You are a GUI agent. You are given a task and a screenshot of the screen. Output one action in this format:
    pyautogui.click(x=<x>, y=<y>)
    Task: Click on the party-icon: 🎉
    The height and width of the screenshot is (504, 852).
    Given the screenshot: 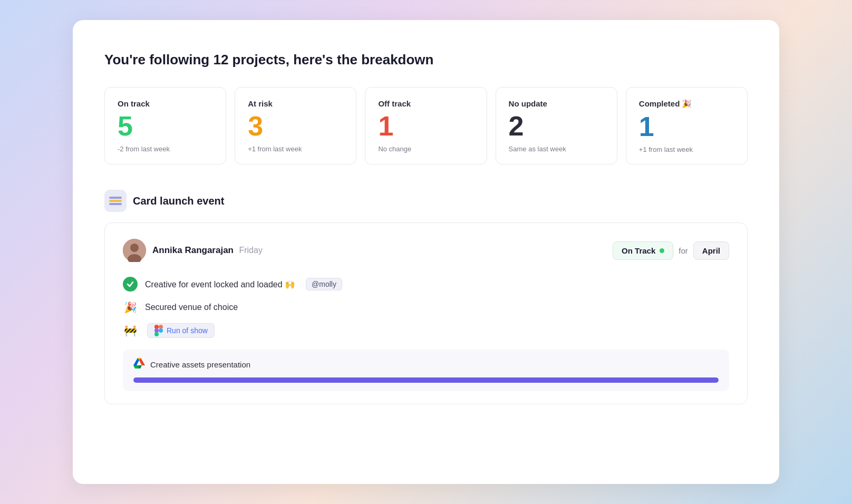 What is the action you would take?
    pyautogui.click(x=130, y=307)
    